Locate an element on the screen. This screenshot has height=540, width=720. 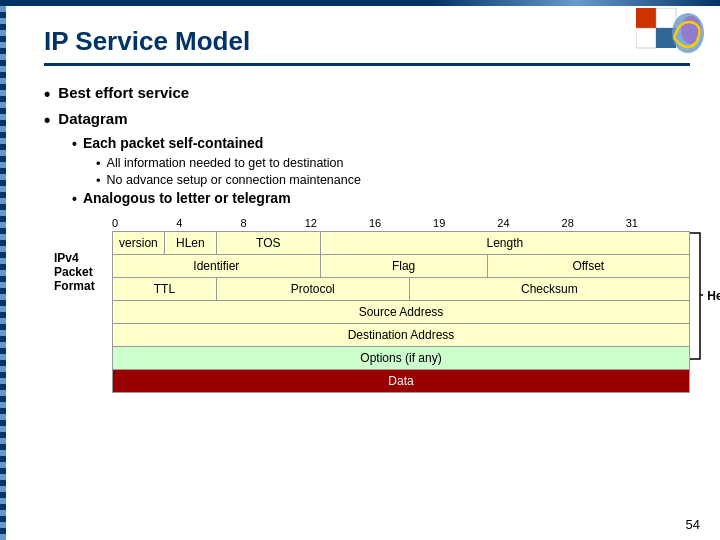
bullet-all-info: • All information needed to get to desti… is located at coordinates (393, 164).